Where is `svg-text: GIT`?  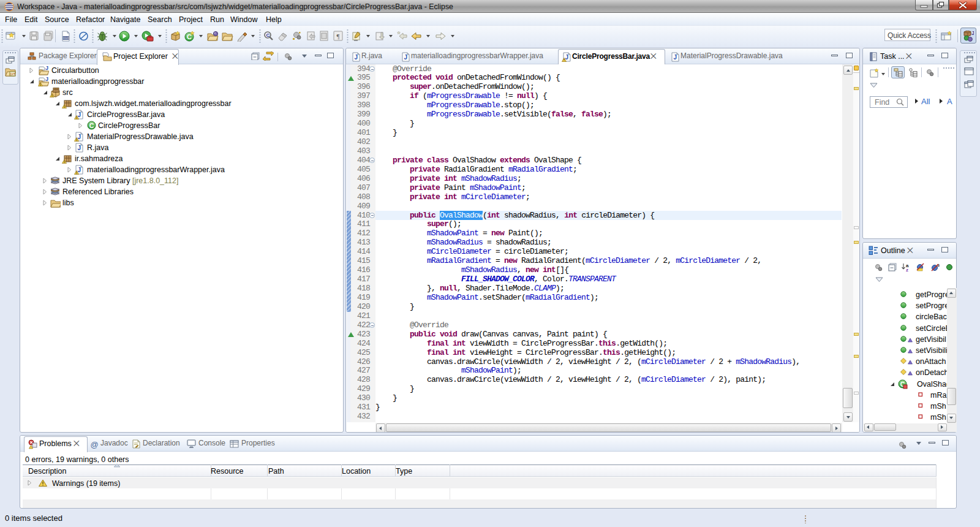
svg-text: GIT is located at coordinates (13, 74).